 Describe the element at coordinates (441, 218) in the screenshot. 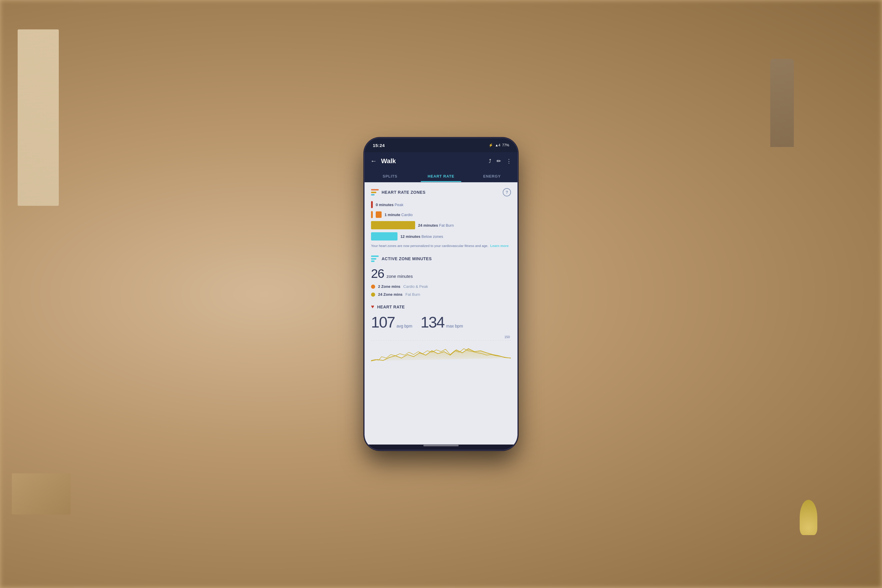

I see `heart-rate-zones-section: HEART RATE ZONES ? 0 minutes Peak` at that location.